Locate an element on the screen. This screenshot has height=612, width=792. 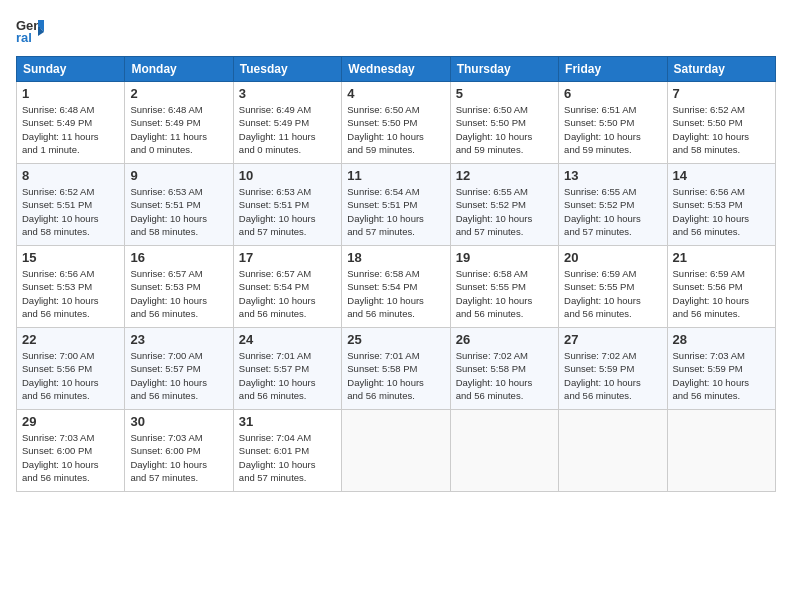
day-number: 15 is located at coordinates (70, 258).